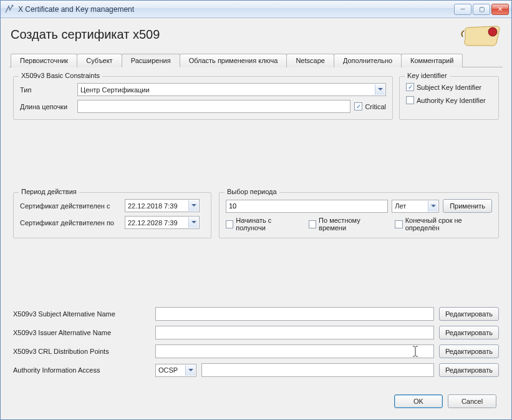  Describe the element at coordinates (70, 206) in the screenshot. I see `valid-from-label: Сертификат действителен с` at that location.